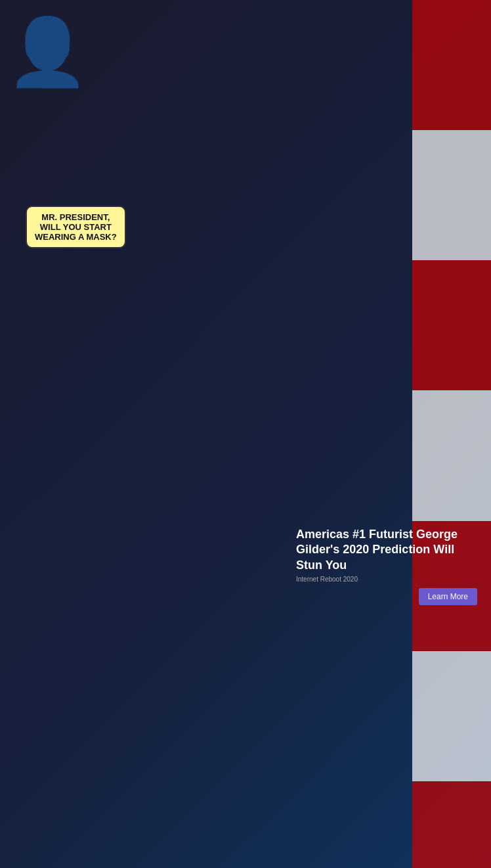 This screenshot has height=868, width=491. I want to click on speech-bubble: MR. PRESIDENT,WILL YOU STARTWEARING A MA…, so click(76, 227).